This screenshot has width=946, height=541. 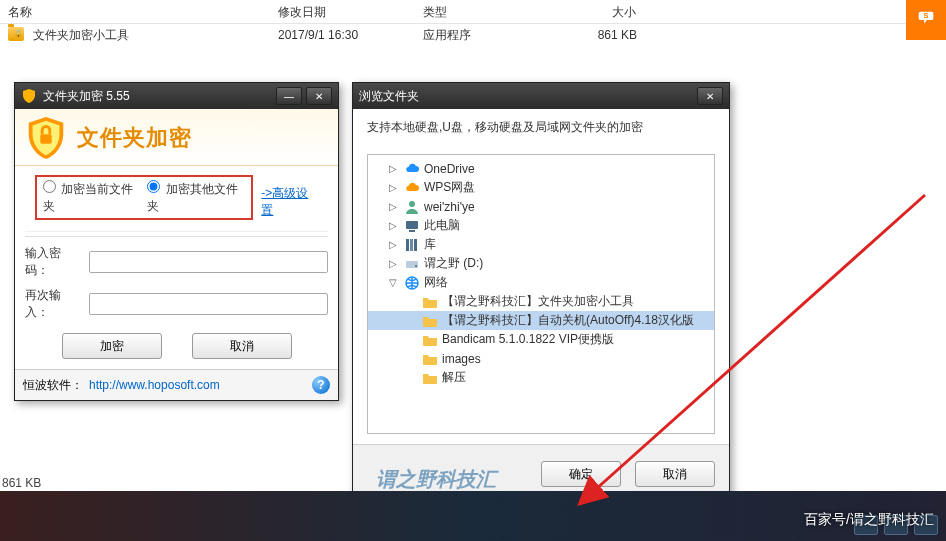 What do you see at coordinates (541, 264) in the screenshot?
I see `tree-item: ▷谓之野 (D:)` at bounding box center [541, 264].